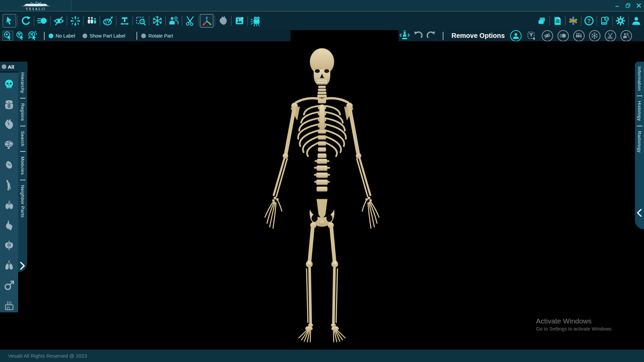 Image resolution: width=644 pixels, height=362 pixels. What do you see at coordinates (9, 245) in the screenshot?
I see `sidebar-system-urinary` at bounding box center [9, 245].